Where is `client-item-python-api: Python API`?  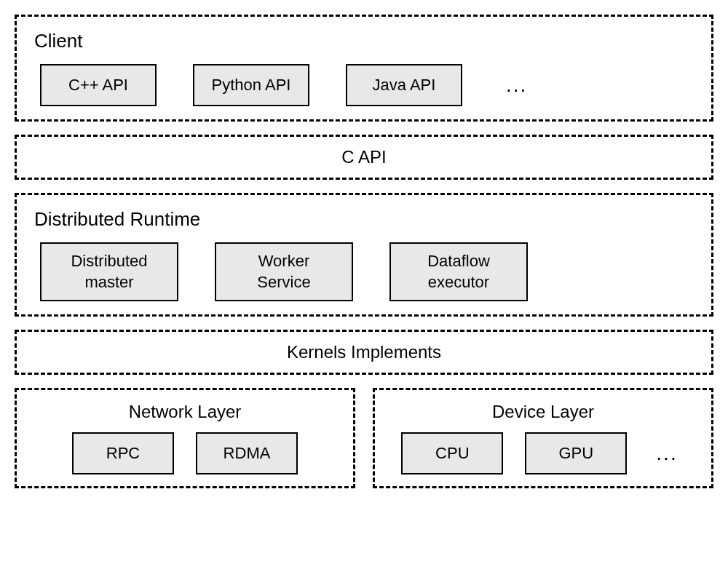
client-item-python-api: Python API is located at coordinates (251, 85).